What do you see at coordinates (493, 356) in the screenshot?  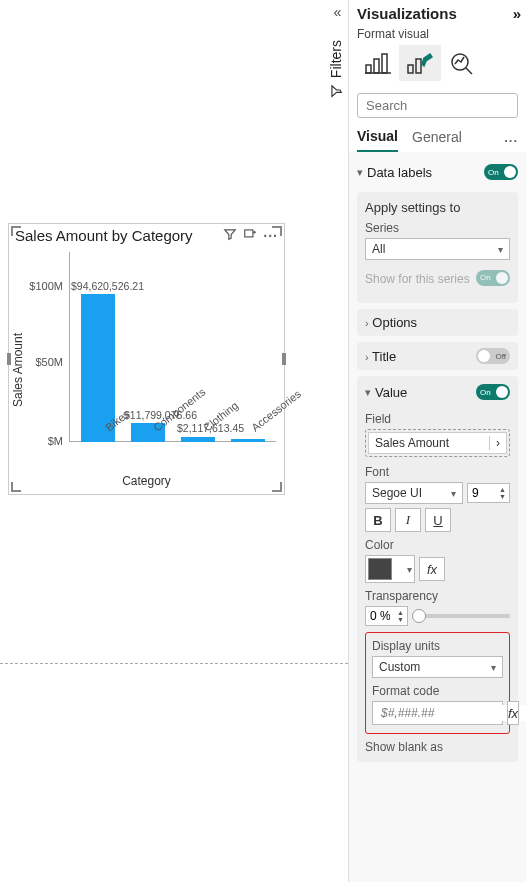 I see `title-toggle: Off` at bounding box center [493, 356].